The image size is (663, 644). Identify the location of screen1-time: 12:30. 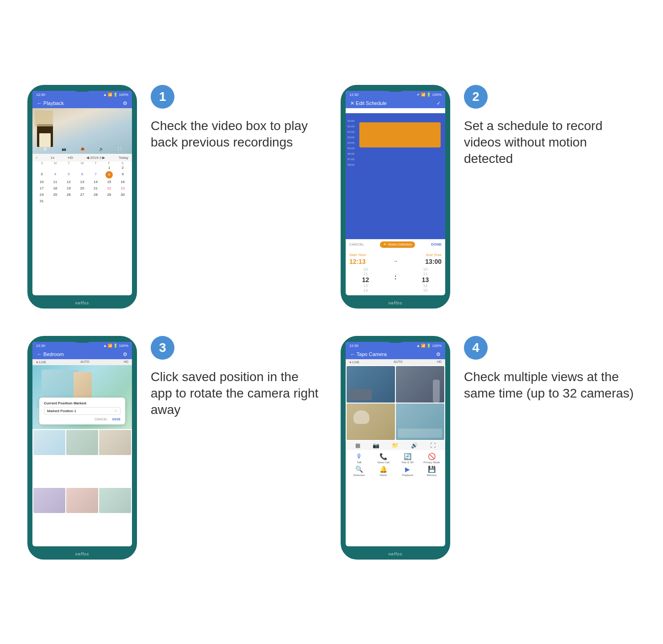
(41, 95).